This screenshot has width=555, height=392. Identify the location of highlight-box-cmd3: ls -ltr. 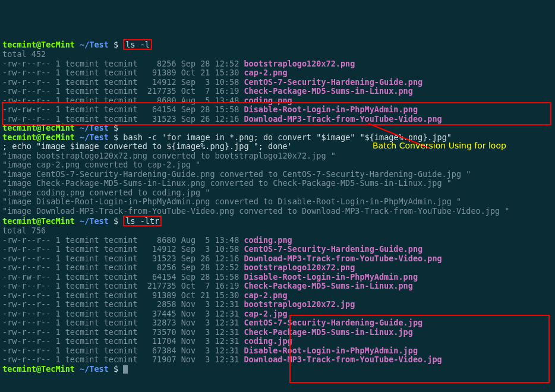
(143, 221).